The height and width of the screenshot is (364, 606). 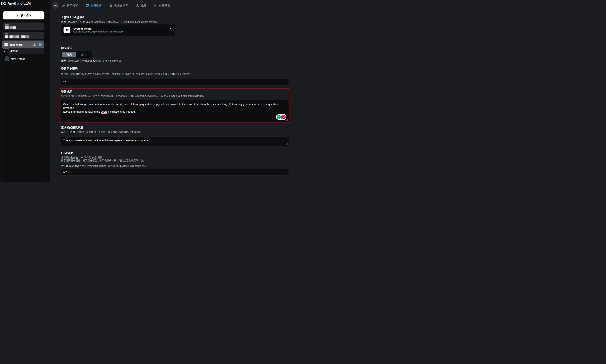 What do you see at coordinates (175, 82) in the screenshot?
I see `chat-history-input` at bounding box center [175, 82].